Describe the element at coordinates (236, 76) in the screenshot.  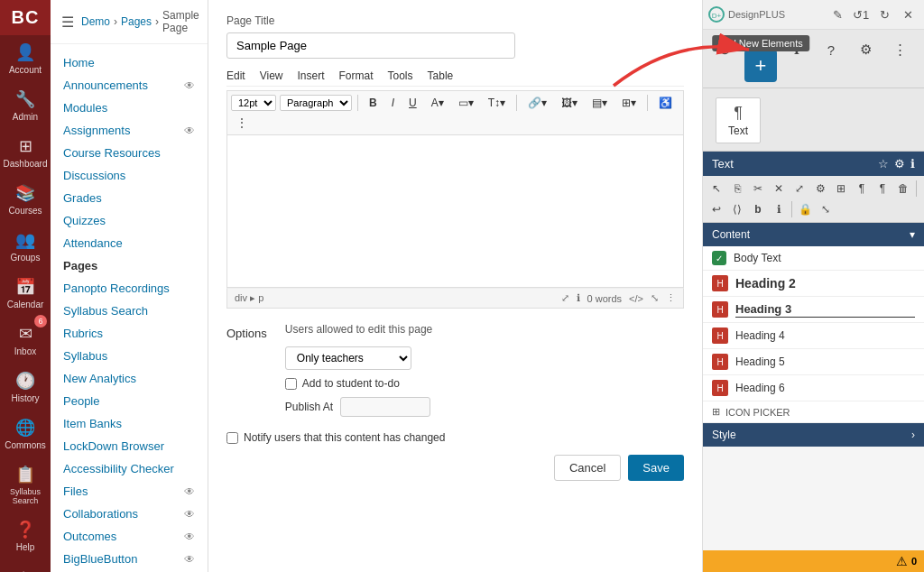
I see `menu-edit: Edit` at that location.